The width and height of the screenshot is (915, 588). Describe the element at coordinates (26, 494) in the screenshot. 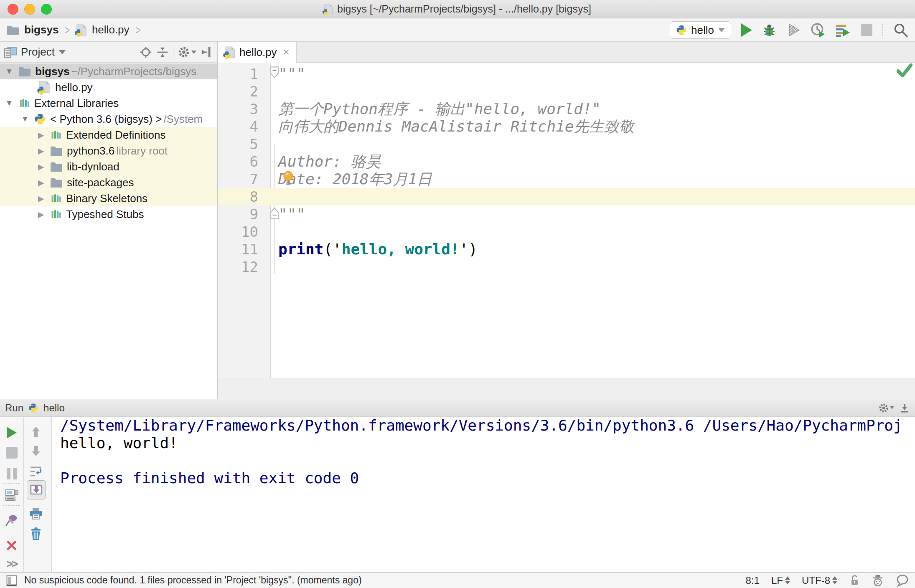

I see `run-toolbar: >>` at that location.